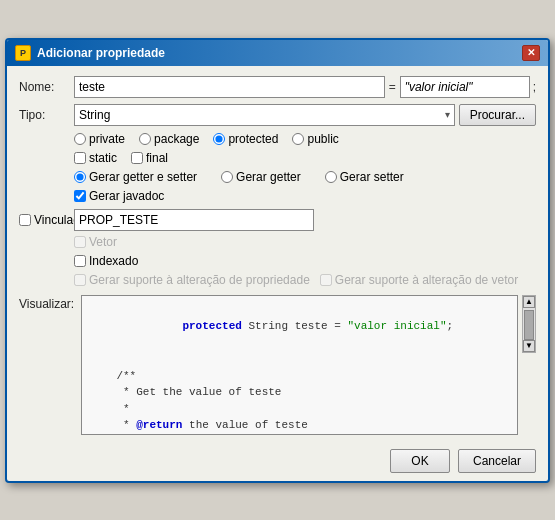  Describe the element at coordinates (300, 376) in the screenshot. I see `code-line-3: /**` at that location.